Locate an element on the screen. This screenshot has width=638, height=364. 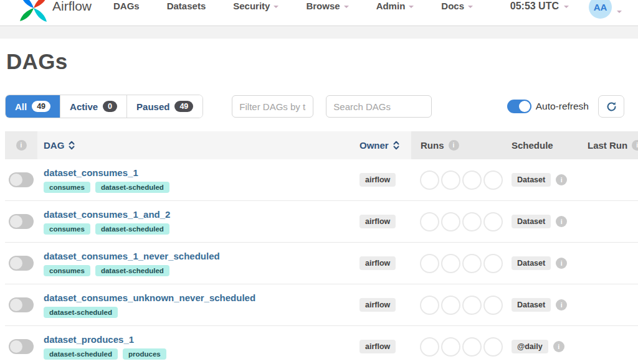
tab-active-label: Active is located at coordinates (83, 107).